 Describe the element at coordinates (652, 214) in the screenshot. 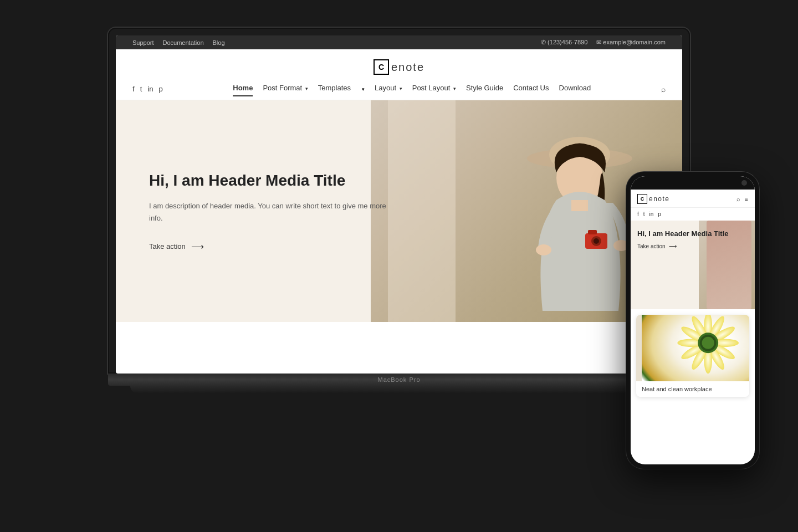

I see `phone-linkedin-icon: in` at that location.